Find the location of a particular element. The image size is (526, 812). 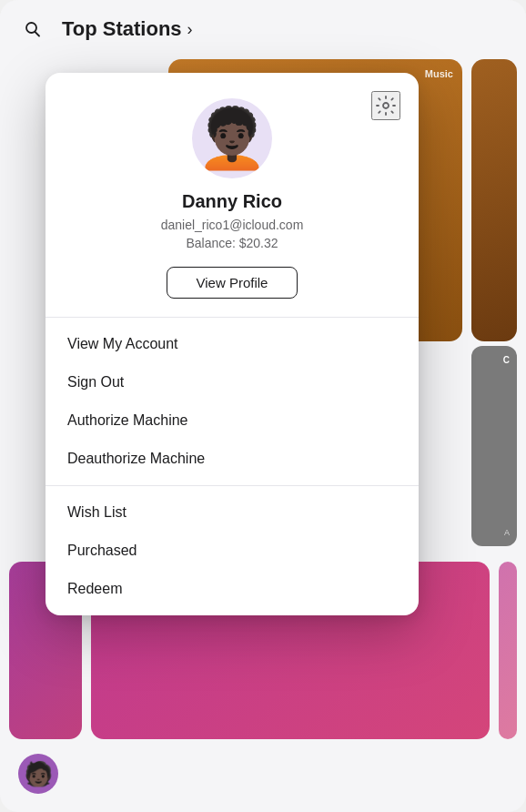

search-icon is located at coordinates (33, 29).